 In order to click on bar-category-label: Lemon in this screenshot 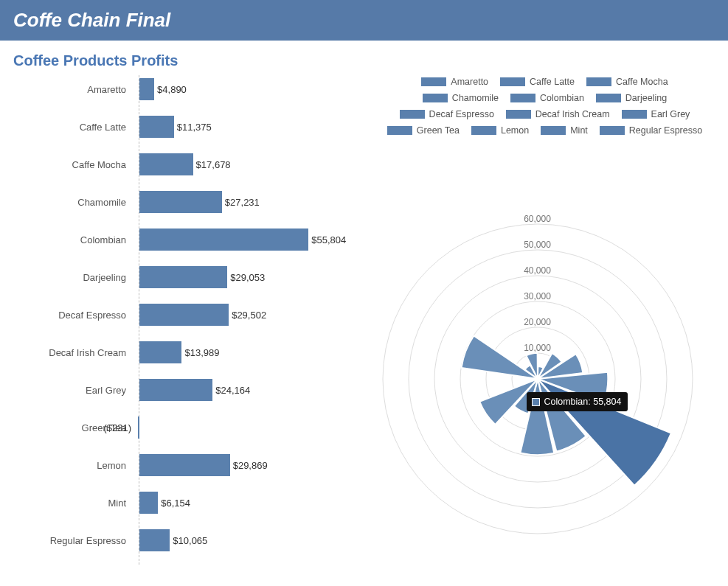, I will do `click(73, 466)`.